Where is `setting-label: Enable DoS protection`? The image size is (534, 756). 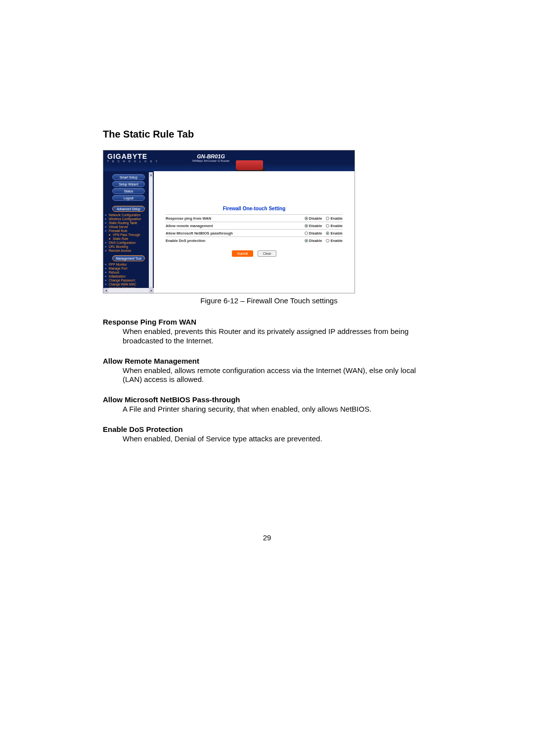
setting-label: Enable DoS protection is located at coordinates (235, 240).